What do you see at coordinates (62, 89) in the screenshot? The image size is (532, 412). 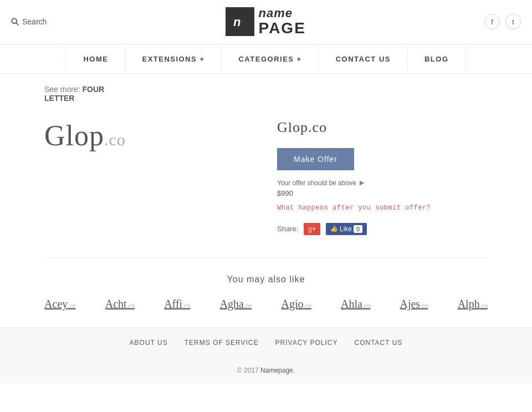 I see `see-more-label: See more:` at bounding box center [62, 89].